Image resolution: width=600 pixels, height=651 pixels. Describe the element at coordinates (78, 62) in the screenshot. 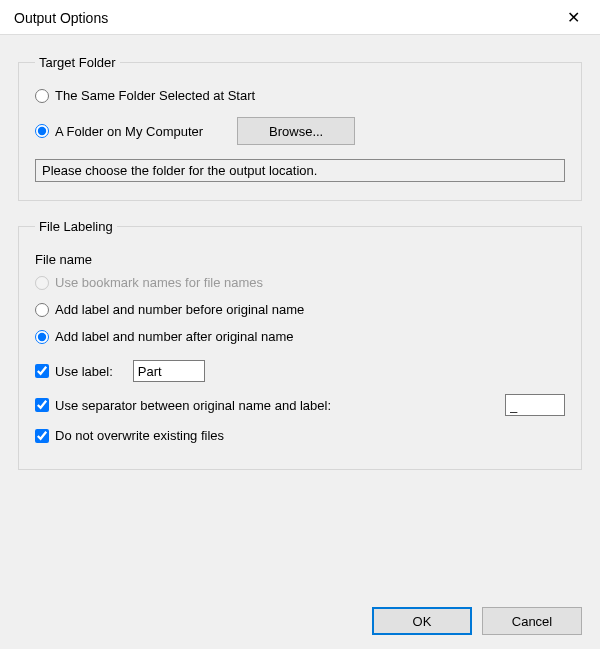

I see `target-folder-legend: Target Folder` at that location.